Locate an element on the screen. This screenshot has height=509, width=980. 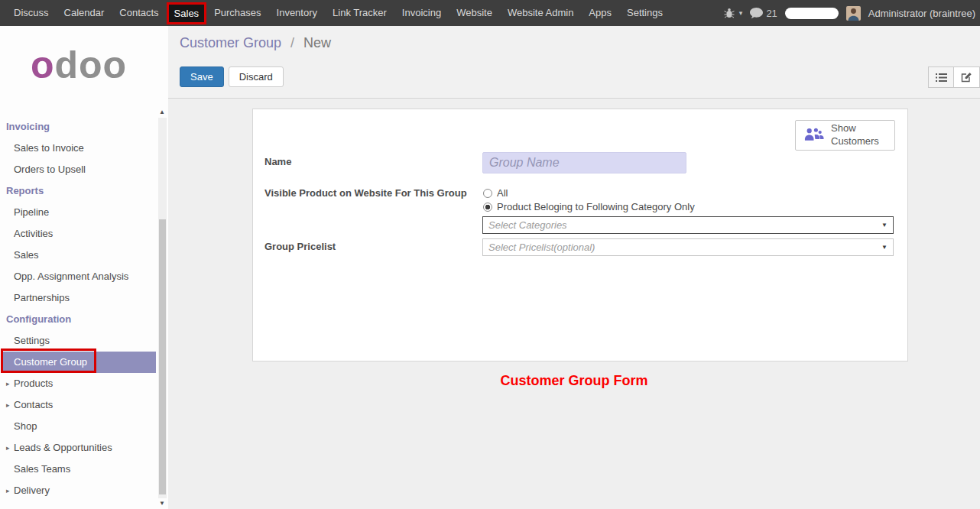
message-count: 21 is located at coordinates (771, 14).